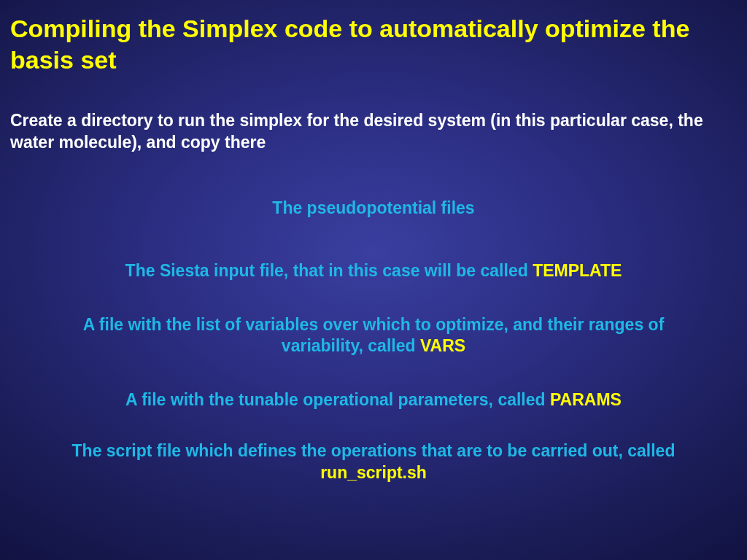 The width and height of the screenshot is (747, 560). I want to click on keyword-run-script: run_script.sh, so click(374, 472).